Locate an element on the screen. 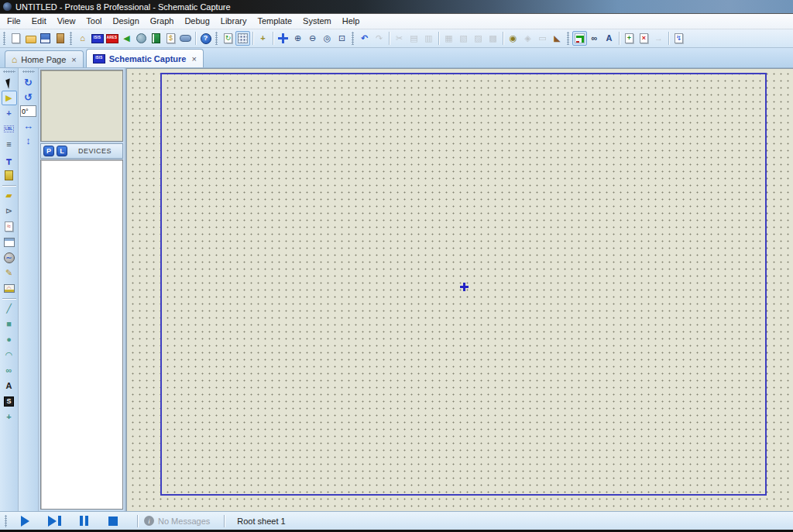  paste-button: ▥ is located at coordinates (429, 39).